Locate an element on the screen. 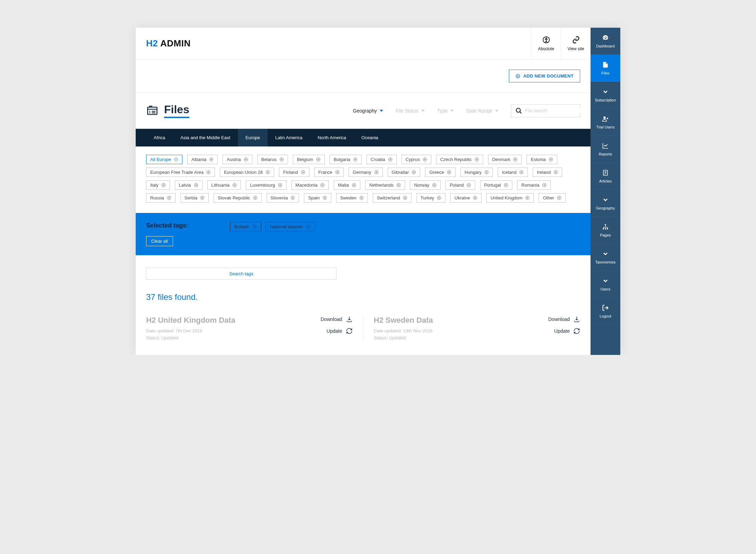 This screenshot has height=554, width=756. file-search-box is located at coordinates (546, 111).